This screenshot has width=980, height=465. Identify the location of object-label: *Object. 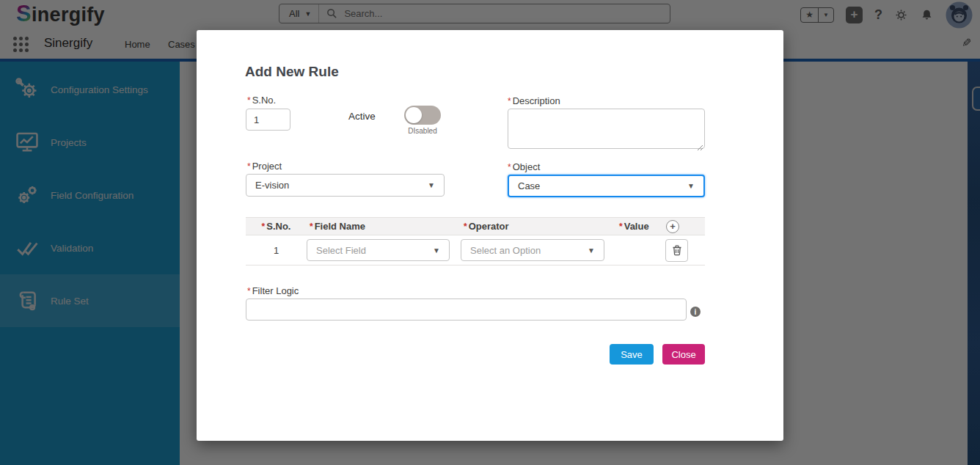
(524, 167).